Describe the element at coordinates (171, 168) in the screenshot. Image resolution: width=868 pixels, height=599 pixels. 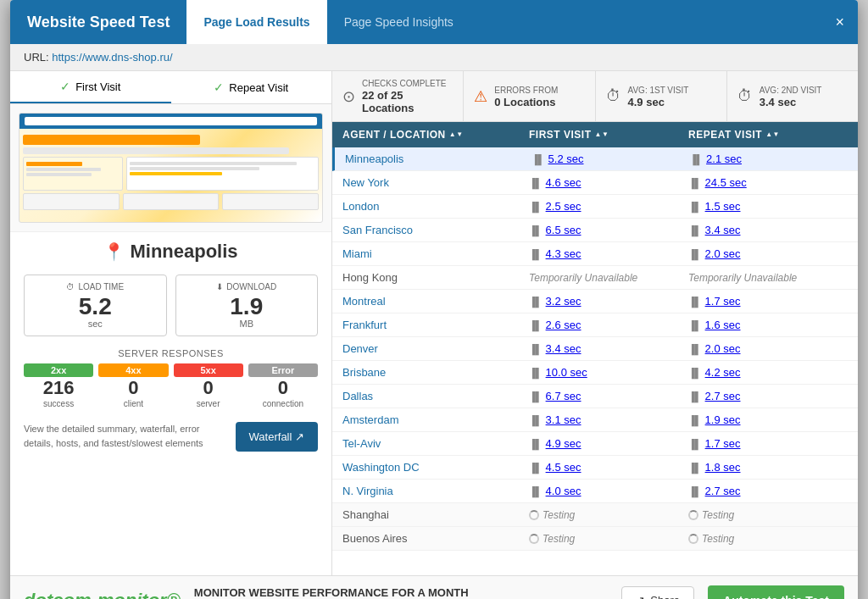
I see `screenshot-area` at that location.